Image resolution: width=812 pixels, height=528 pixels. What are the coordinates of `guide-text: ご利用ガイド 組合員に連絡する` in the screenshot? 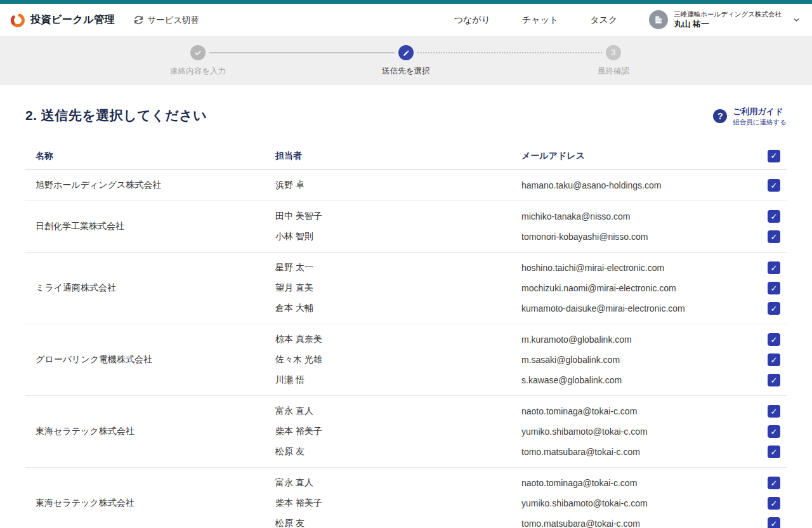 It's located at (760, 116).